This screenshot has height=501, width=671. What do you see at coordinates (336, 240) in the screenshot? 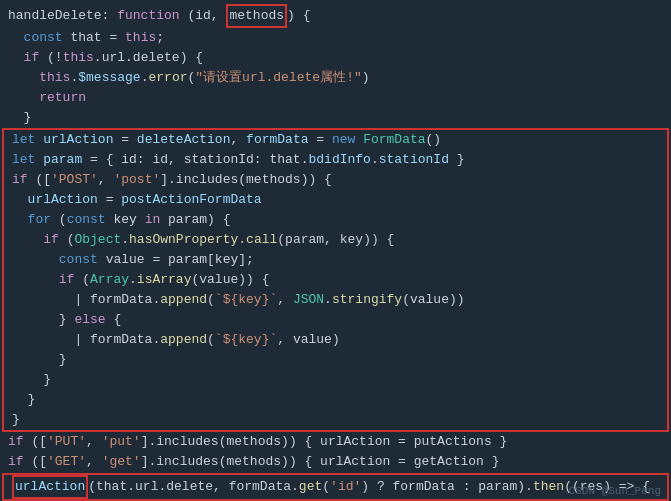
I see `code-line: if (Object.hasOwnProperty.call(param, ke…` at bounding box center [336, 240].